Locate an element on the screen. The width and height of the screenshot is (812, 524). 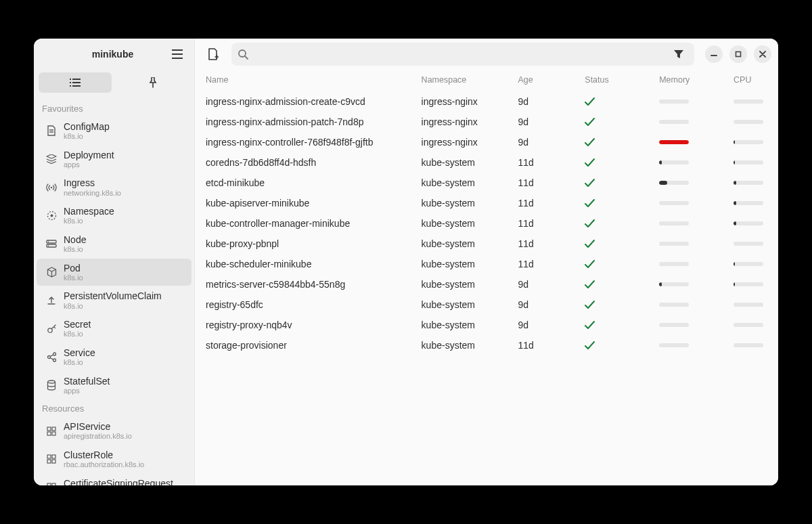
minimize-icon is located at coordinates (714, 54).